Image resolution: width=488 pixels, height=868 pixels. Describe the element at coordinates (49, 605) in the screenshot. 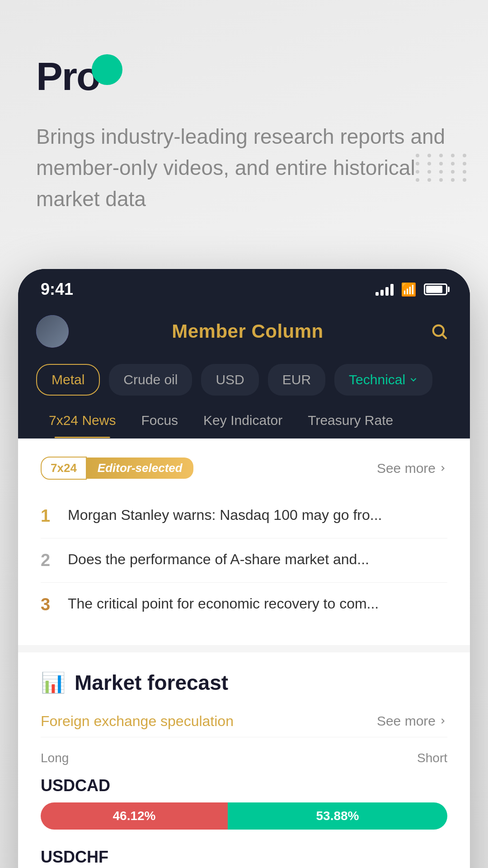

I see `news-number-3: 3` at that location.